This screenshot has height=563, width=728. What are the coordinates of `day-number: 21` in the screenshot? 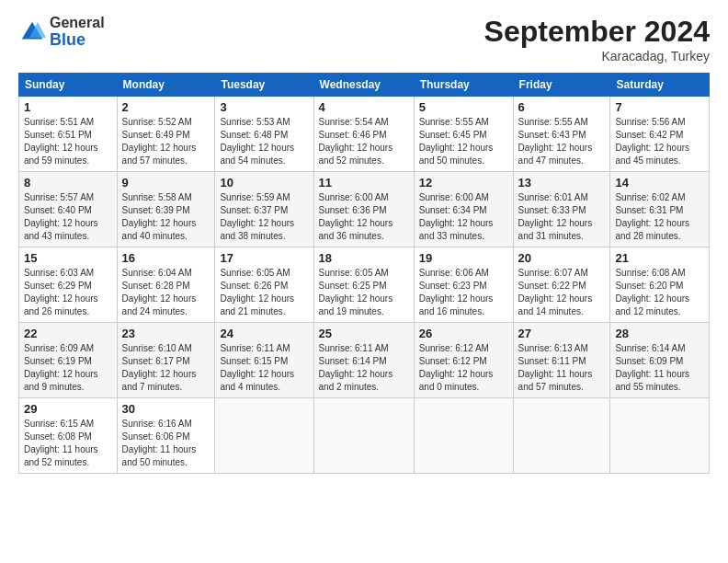 It's located at (660, 258).